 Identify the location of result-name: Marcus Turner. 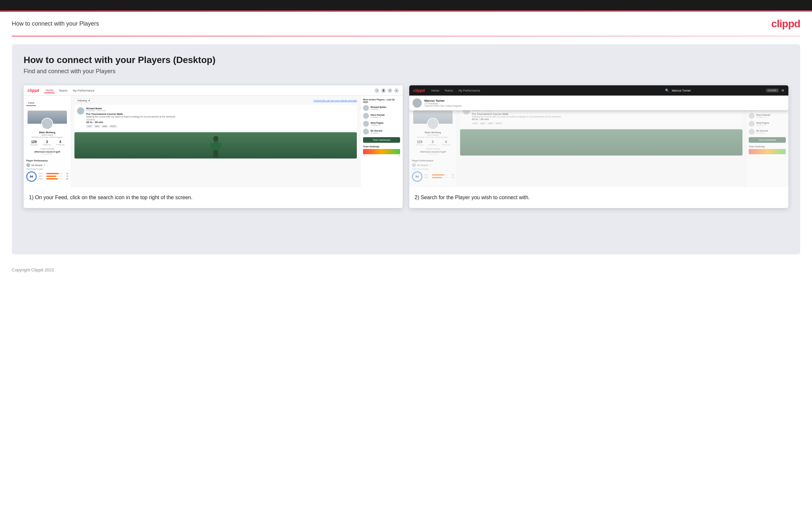
(443, 101).